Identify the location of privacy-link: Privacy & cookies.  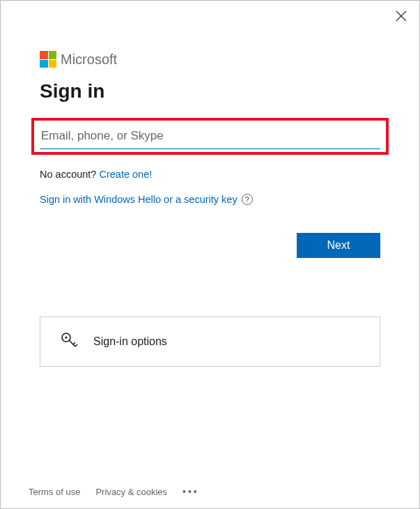
(131, 492).